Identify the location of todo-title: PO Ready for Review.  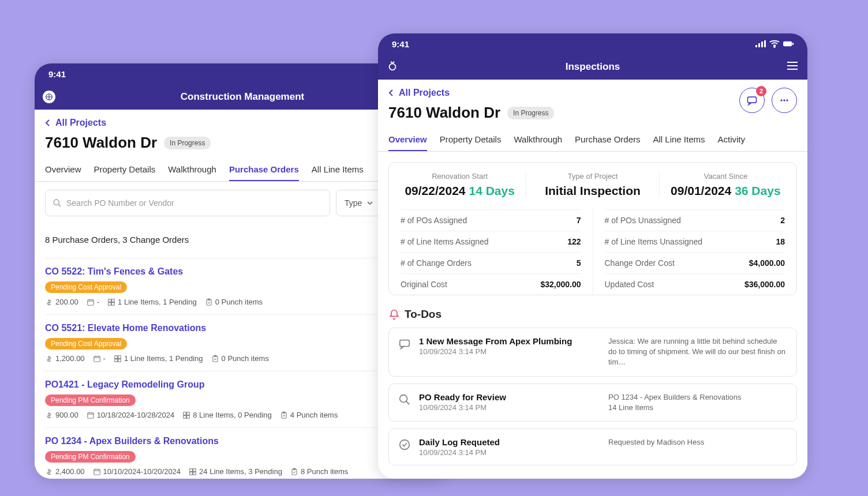
(510, 397).